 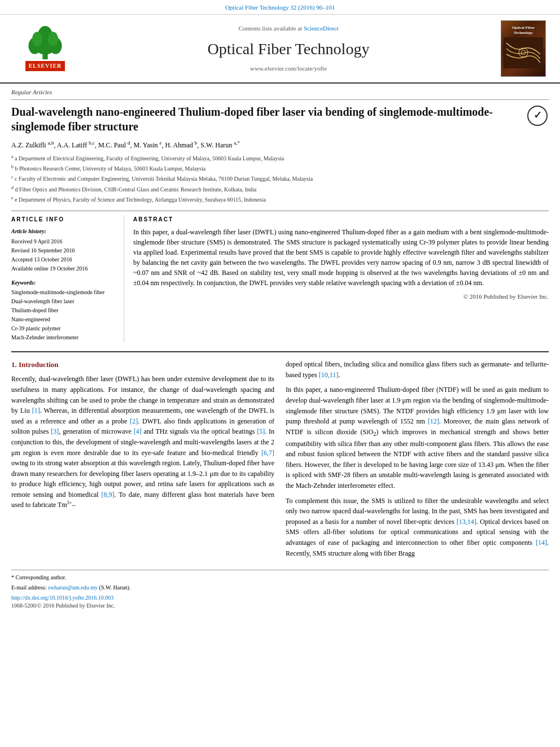 What do you see at coordinates (268, 453) in the screenshot?
I see `ref-6-7: [6,7]` at bounding box center [268, 453].